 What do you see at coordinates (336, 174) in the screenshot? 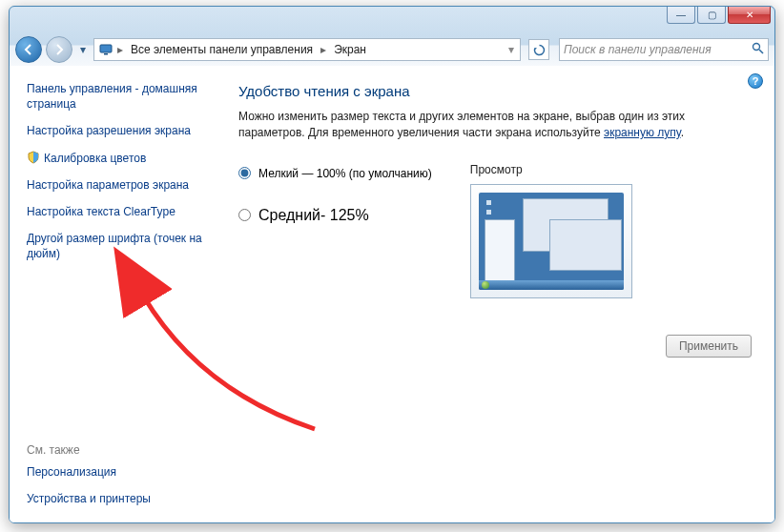
I see `radio-small: Мелкий — 100% (по умолчанию)` at bounding box center [336, 174].